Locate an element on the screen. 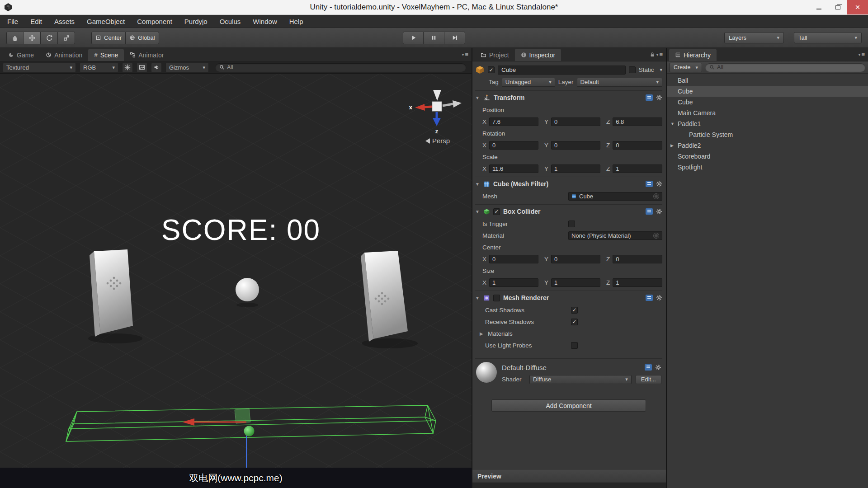 This screenshot has width=868, height=488. menu-oculus: Oculus is located at coordinates (231, 22).